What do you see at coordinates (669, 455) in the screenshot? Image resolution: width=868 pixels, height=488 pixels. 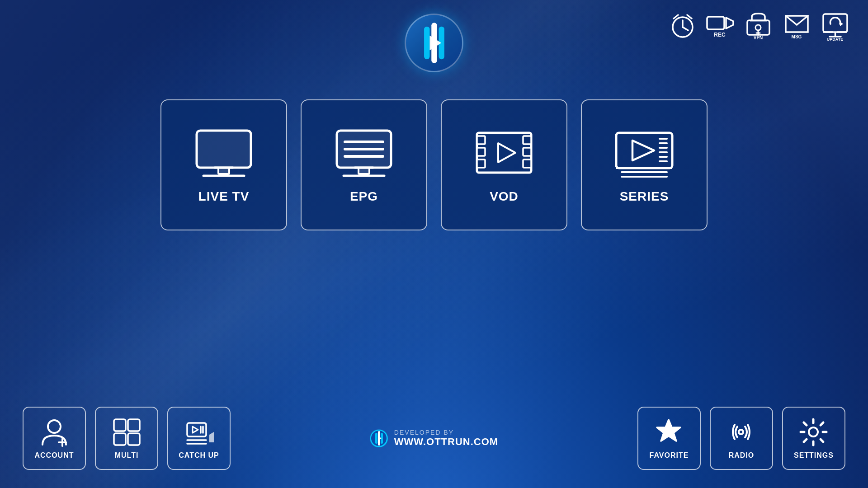 I see `favorite-label: FAVORITE` at bounding box center [669, 455].